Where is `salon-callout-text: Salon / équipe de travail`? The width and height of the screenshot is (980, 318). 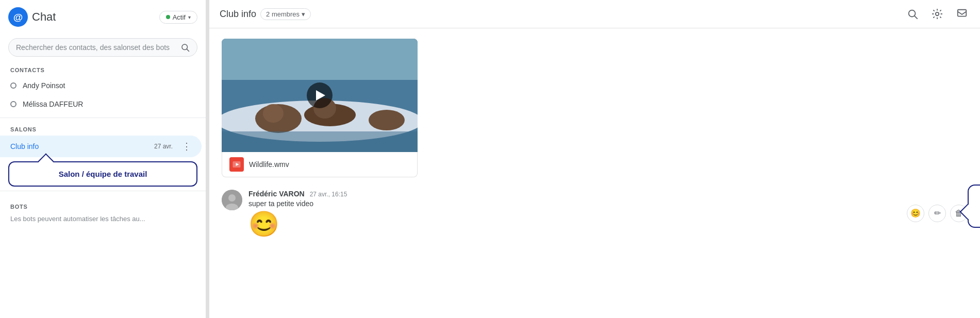
salon-callout-text: Salon / équipe de travail is located at coordinates (103, 174).